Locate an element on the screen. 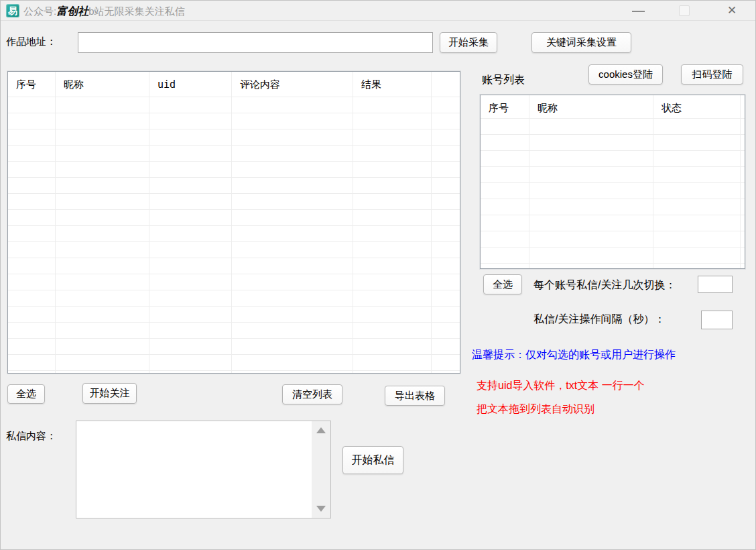 This screenshot has height=550, width=756. clear-list-button: 清空列表 is located at coordinates (312, 394).